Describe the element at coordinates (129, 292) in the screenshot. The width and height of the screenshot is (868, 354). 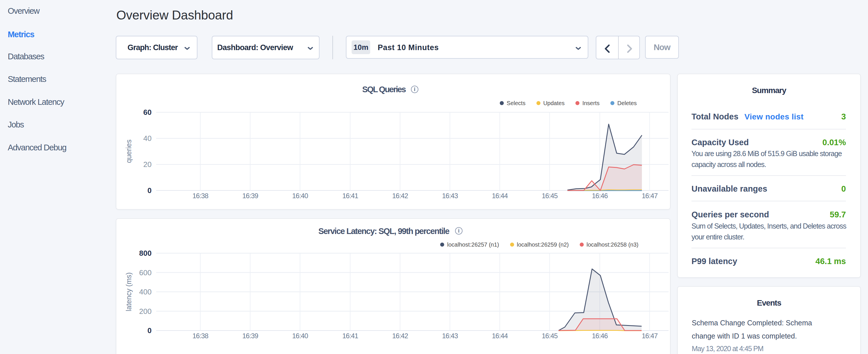
I see `svg-text: latency (ms)` at that location.